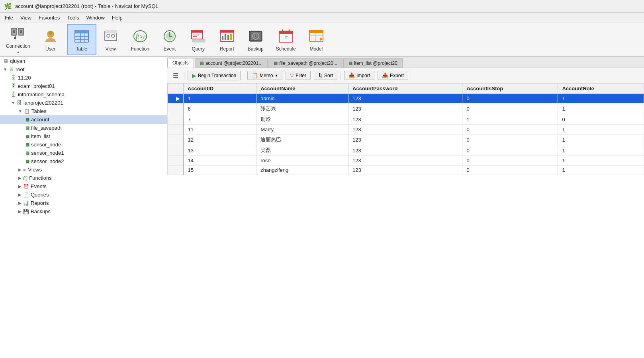  Describe the element at coordinates (405, 89) in the screenshot. I see `col-header-accountpassword: AccountPassword` at that location.